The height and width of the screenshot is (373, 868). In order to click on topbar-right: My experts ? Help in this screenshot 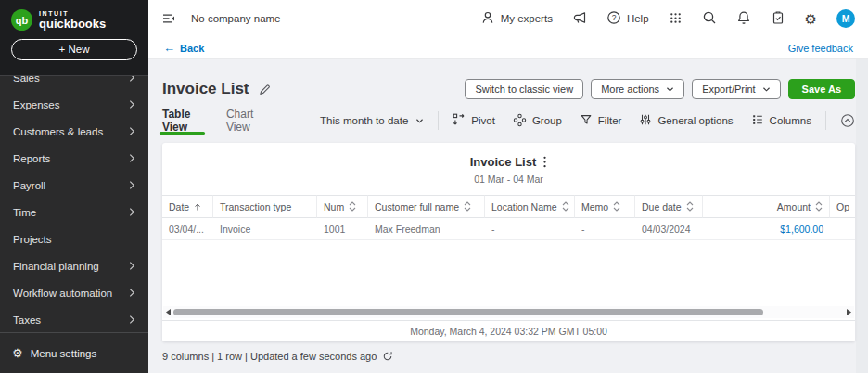, I will do `click(668, 19)`.